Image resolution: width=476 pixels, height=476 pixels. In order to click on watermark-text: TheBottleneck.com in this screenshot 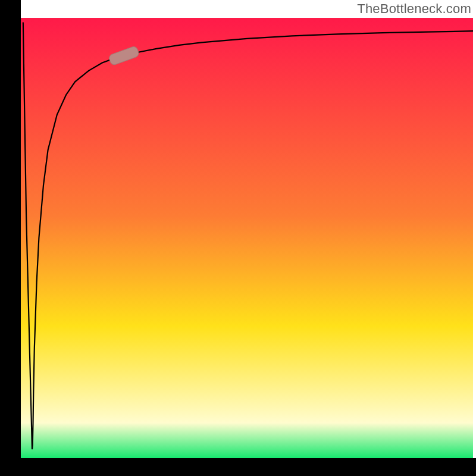, I will do `click(414, 9)`.